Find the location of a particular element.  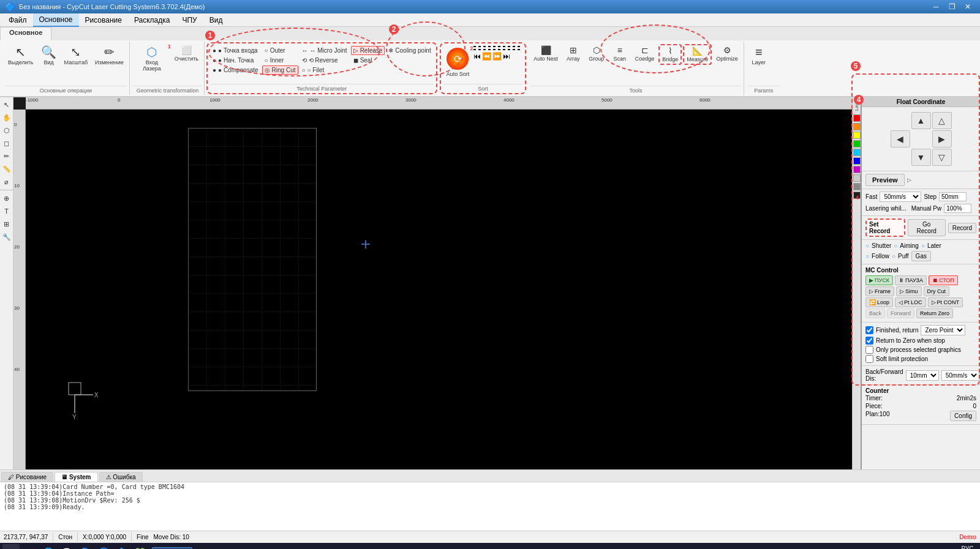

sort-prev-btn: ⏮ is located at coordinates (477, 56).